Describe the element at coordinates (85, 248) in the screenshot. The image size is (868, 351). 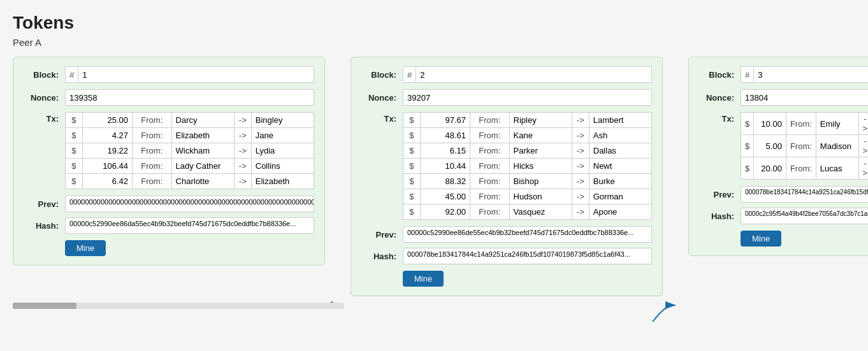
I see `mine-button-1: Mine` at that location.